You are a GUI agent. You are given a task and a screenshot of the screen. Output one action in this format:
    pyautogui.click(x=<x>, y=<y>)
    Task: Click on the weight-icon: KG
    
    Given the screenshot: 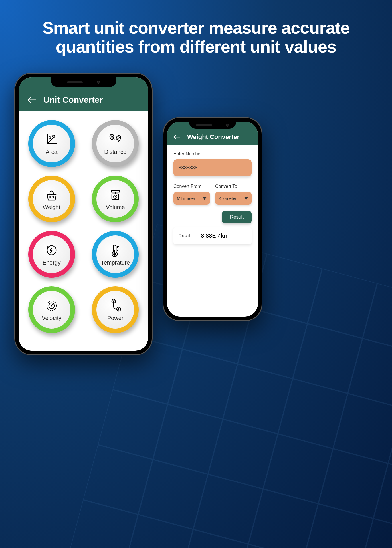 What is the action you would take?
    pyautogui.click(x=52, y=195)
    